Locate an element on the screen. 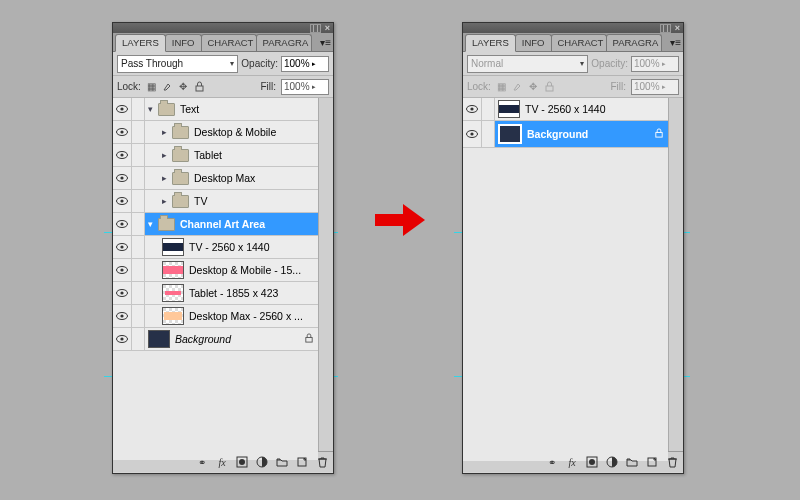  arrow-right-icon is located at coordinates (400, 221).